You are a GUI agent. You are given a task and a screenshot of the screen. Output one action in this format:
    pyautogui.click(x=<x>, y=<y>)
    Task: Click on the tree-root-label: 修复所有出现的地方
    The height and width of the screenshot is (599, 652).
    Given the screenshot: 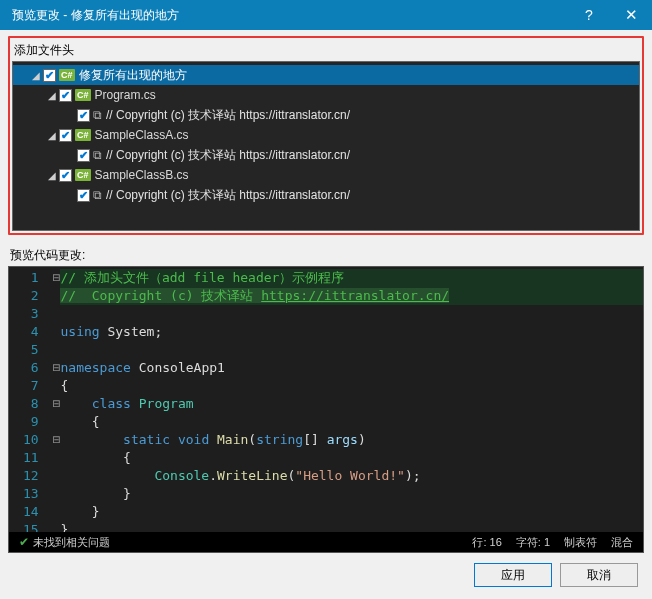 What is the action you would take?
    pyautogui.click(x=133, y=76)
    